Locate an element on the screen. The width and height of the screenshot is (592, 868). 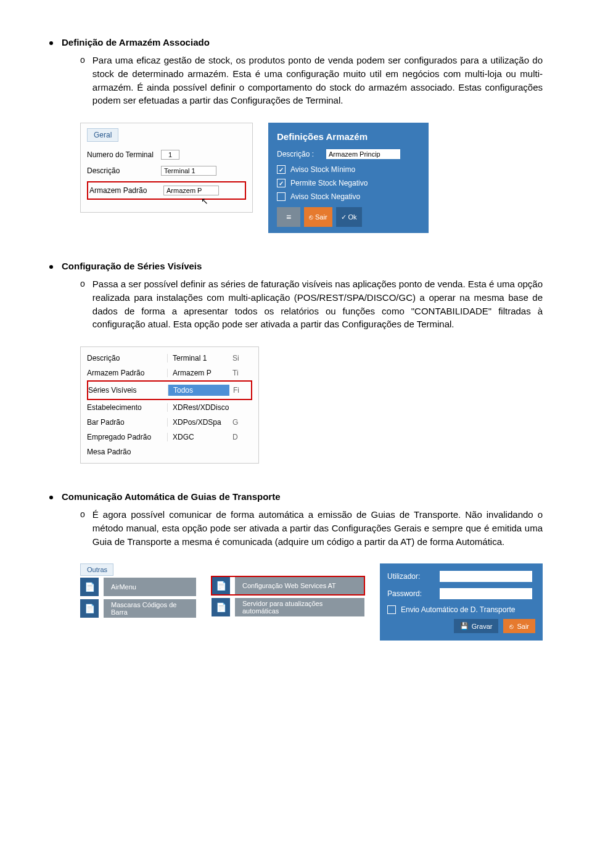
row-permite-negativo: Permite Stock Negativo is located at coordinates (348, 183).